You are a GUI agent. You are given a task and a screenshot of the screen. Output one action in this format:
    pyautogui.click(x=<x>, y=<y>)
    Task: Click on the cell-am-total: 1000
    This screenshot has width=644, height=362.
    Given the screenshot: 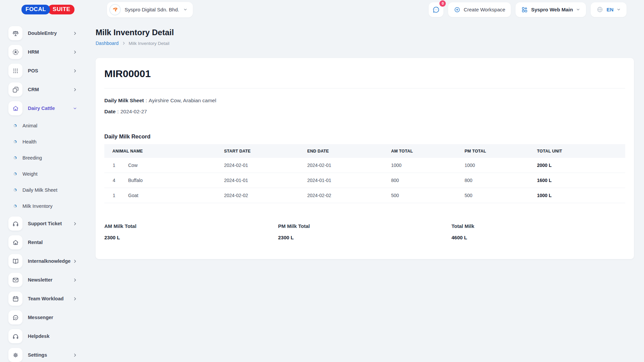 What is the action you would take?
    pyautogui.click(x=419, y=165)
    